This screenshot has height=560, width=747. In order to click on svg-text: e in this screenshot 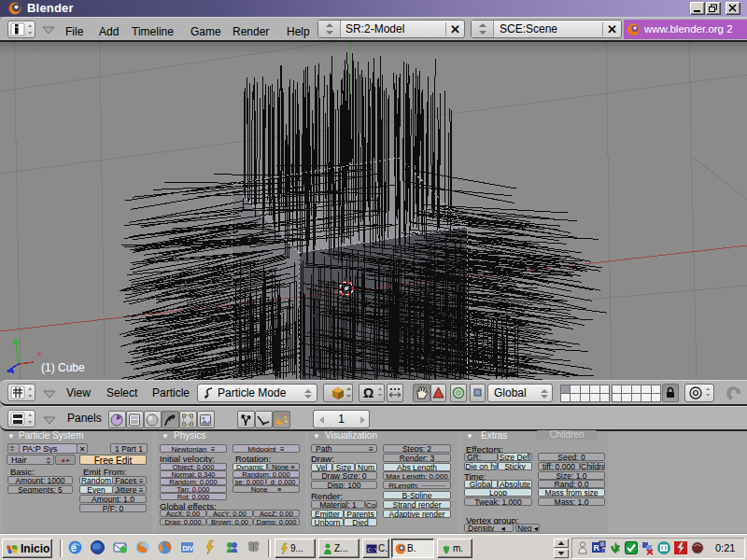, I will do `click(74, 548)`.